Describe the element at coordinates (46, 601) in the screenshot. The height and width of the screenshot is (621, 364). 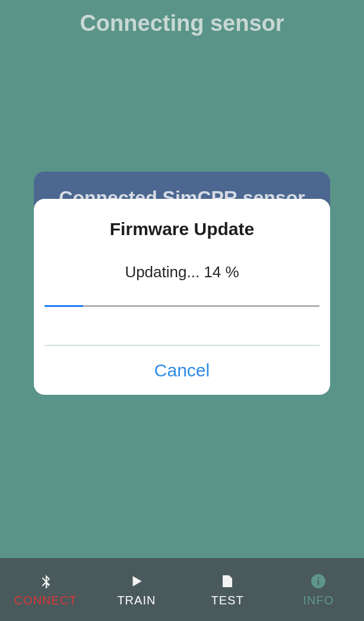
I see `tab-connect-label: CONNECT` at that location.